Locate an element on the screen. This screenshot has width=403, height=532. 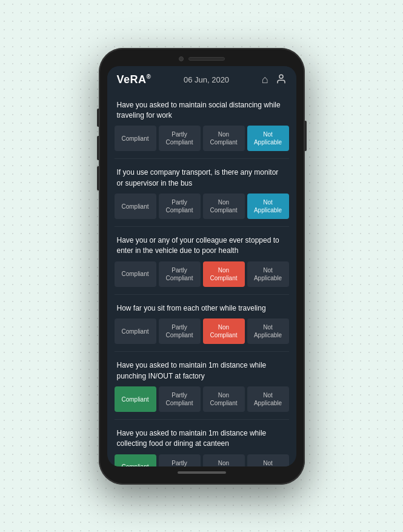
answer-btn-q1-3: Not Applicable is located at coordinates (268, 138).